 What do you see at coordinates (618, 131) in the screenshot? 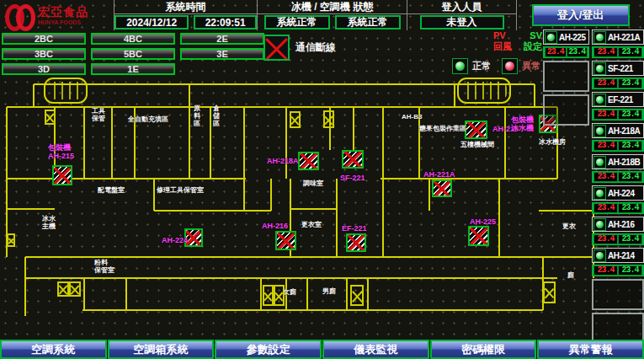
I see `unit-ah-218a: AH-218A` at bounding box center [618, 131].